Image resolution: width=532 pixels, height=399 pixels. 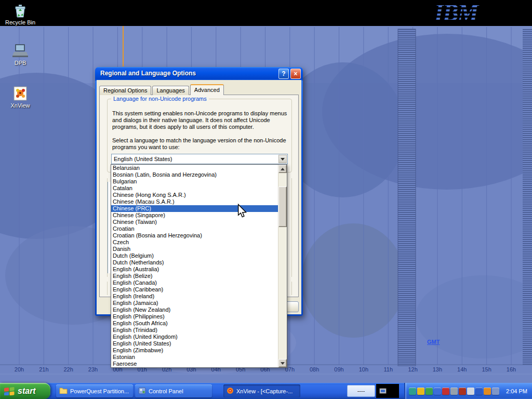 I want to click on language-option: English (Philippines), so click(x=194, y=317).